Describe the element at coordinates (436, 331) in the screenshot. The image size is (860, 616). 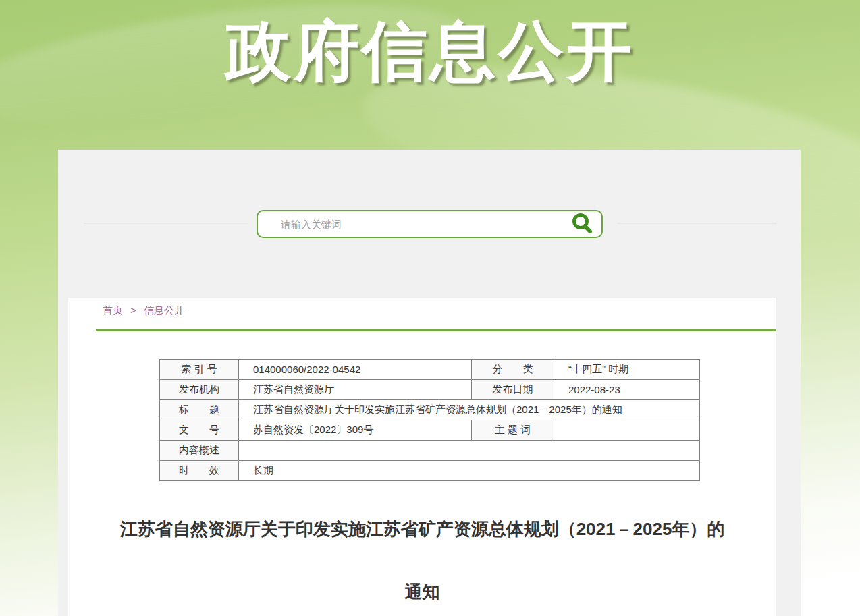
I see `breadcrumb-underline` at that location.